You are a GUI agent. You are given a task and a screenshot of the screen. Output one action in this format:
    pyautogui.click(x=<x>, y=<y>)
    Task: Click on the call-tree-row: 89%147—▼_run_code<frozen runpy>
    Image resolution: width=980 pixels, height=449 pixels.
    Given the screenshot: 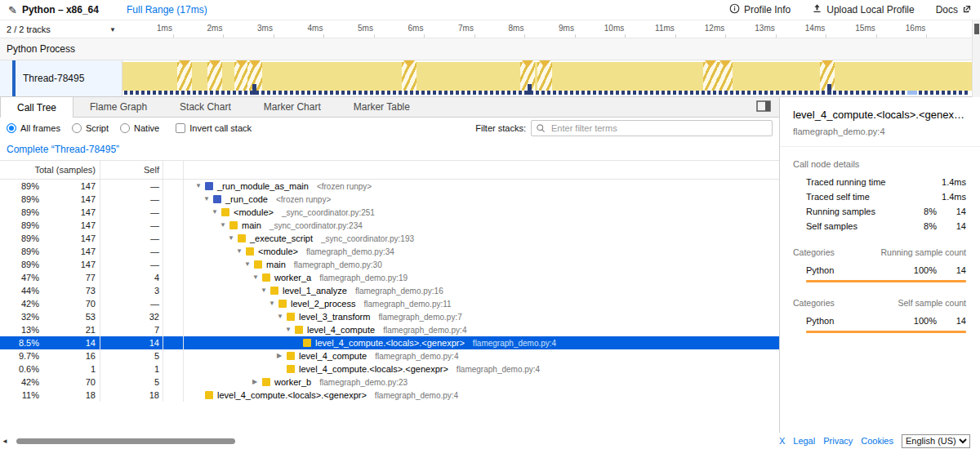 What is the action you would take?
    pyautogui.click(x=390, y=199)
    